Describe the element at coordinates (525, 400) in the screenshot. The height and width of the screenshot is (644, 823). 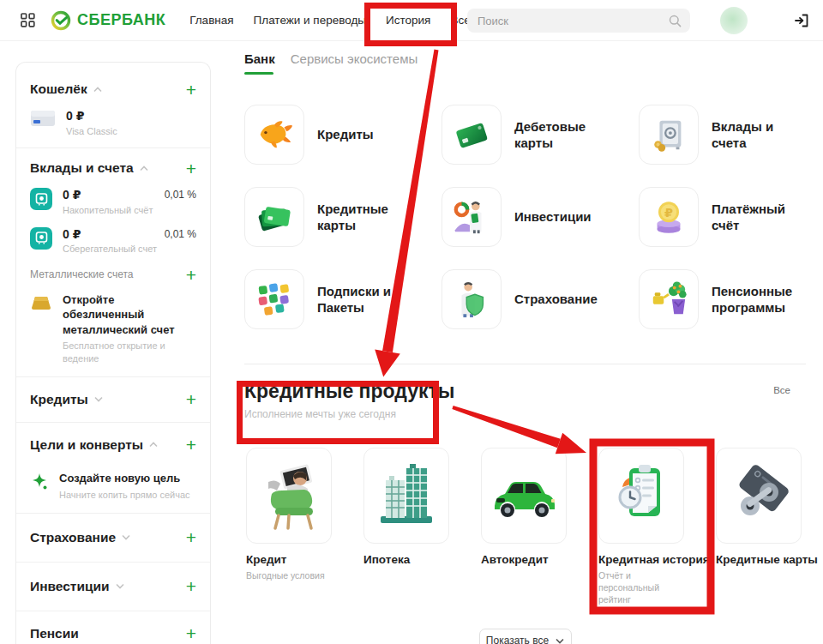
I see `credit-products-header: Кредитные продукты Исполнение мечты уже …` at that location.